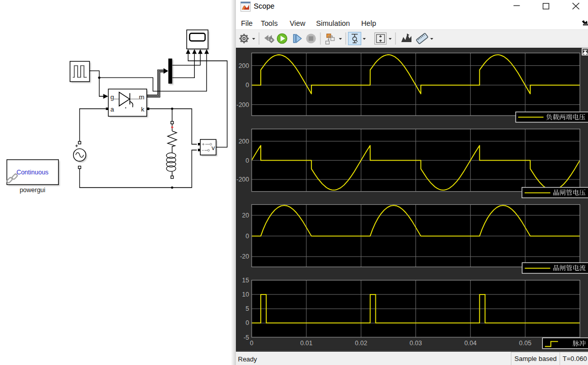  I want to click on svg-text: -5, so click(247, 338).